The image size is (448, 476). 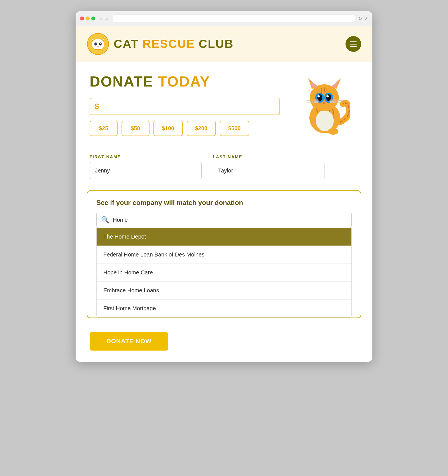 What do you see at coordinates (230, 220) in the screenshot?
I see `company-search-input` at bounding box center [230, 220].